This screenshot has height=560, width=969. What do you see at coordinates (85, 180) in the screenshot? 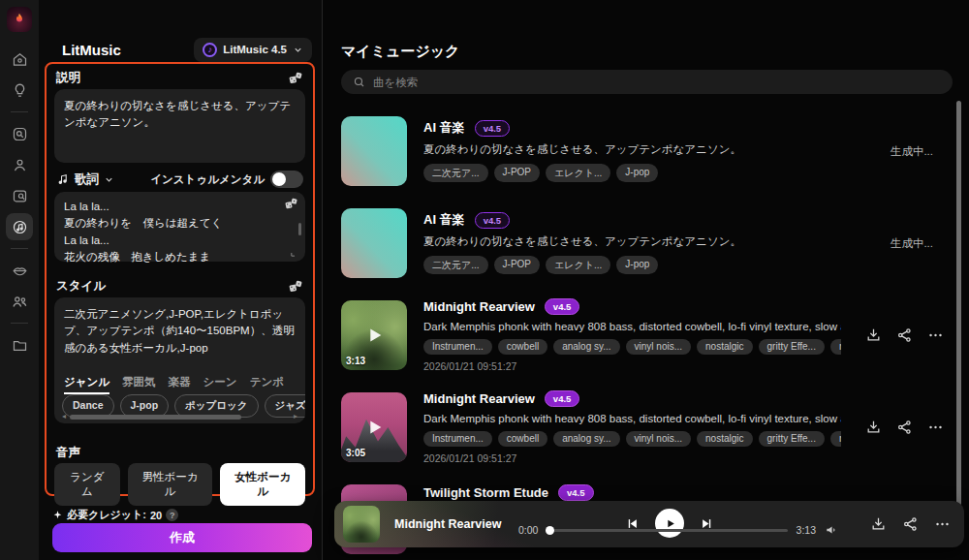
I see `lyrics-title-group: 歌詞` at bounding box center [85, 180].